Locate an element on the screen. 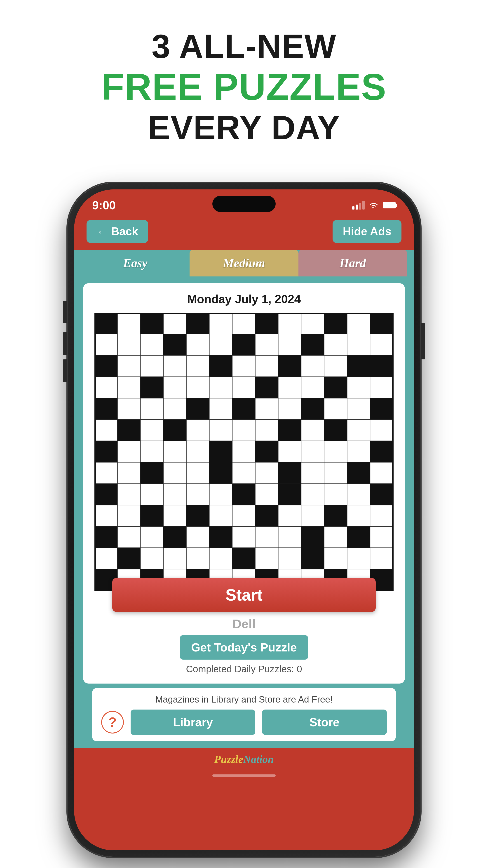 This screenshot has width=488, height=868. puzzle-nation-logo: PuzzleNation is located at coordinates (244, 759).